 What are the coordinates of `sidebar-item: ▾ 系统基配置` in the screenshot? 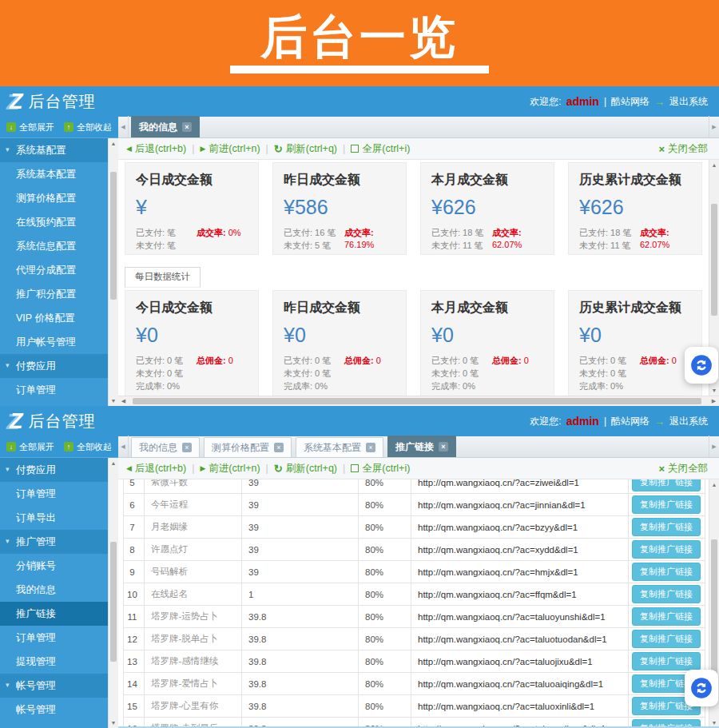 It's located at (54, 150).